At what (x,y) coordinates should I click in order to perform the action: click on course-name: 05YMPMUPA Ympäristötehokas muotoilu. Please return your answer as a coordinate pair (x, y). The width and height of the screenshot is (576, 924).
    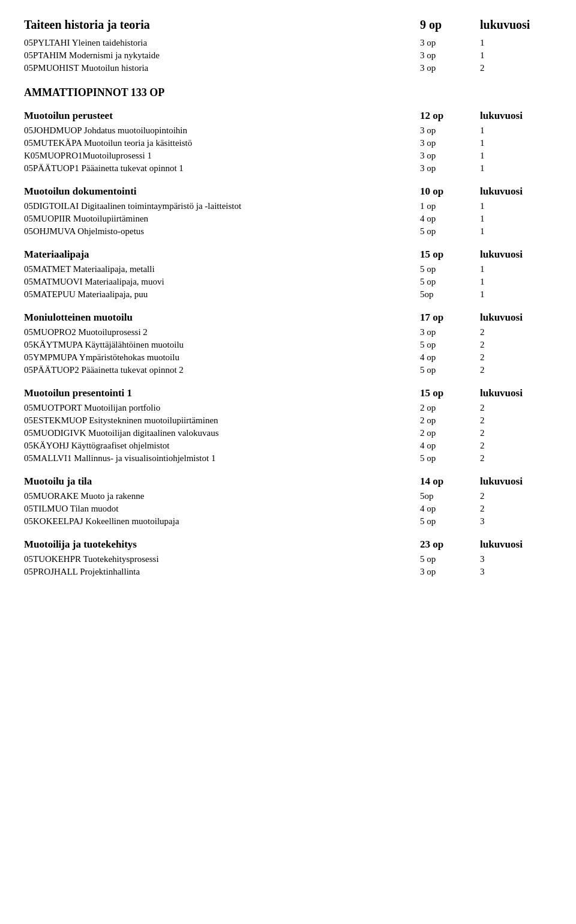
    Looking at the image, I should click on (222, 358).